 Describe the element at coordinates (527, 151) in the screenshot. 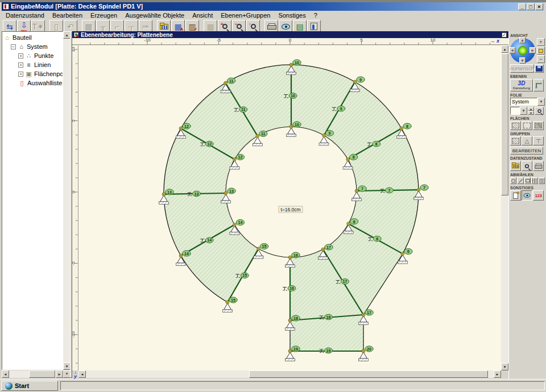

I see `bearbeiten-button: BEARBEITEN` at that location.